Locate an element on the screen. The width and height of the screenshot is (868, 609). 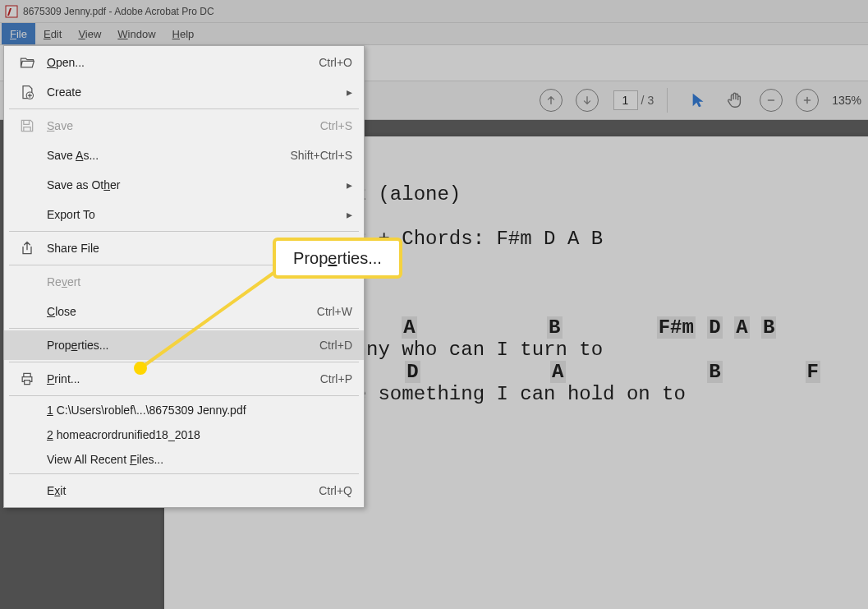
menu-label: Open... is located at coordinates (182, 62).